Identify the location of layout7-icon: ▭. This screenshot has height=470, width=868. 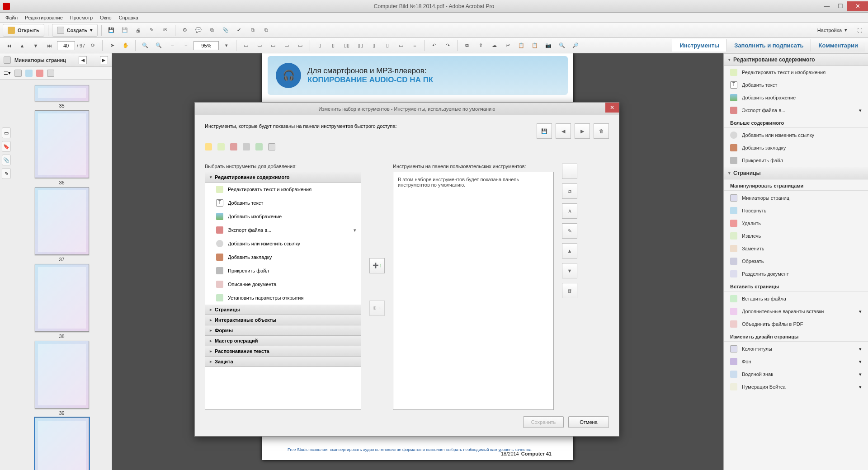
(401, 46).